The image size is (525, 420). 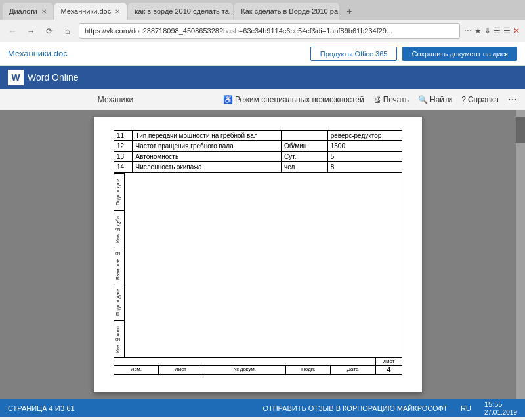 What do you see at coordinates (494, 404) in the screenshot?
I see `time-text: 15:55` at bounding box center [494, 404].